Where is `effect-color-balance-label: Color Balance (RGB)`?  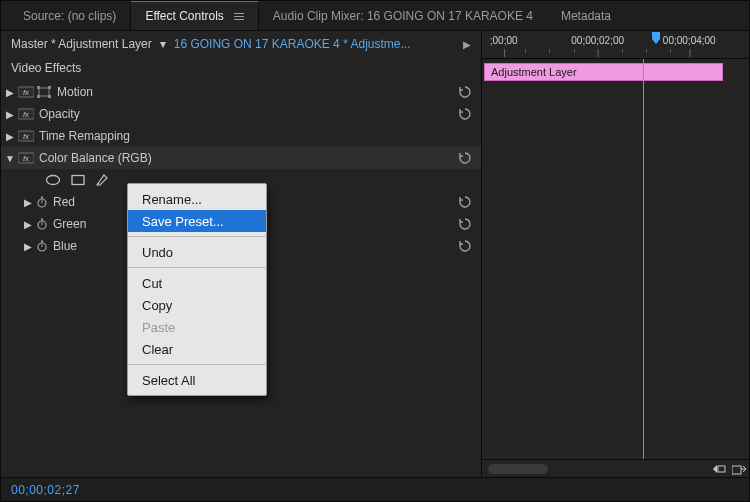 effect-color-balance-label: Color Balance (RGB) is located at coordinates (245, 158).